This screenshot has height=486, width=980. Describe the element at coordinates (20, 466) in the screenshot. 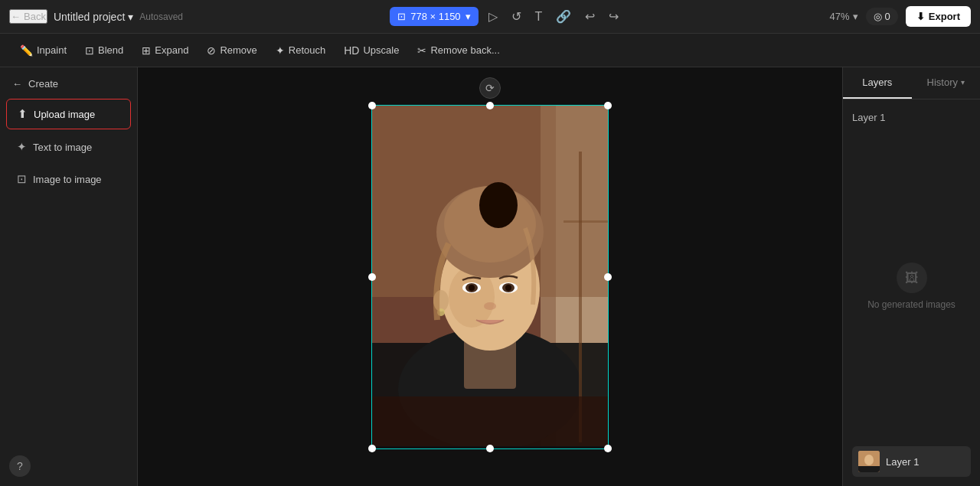

I see `help-icon: ?` at that location.